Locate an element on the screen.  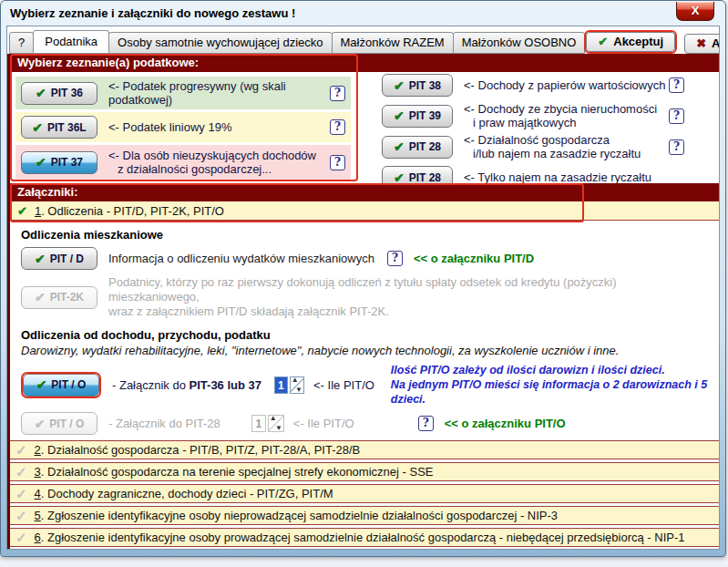
list-item-text: 4. Dochody zagraniczne, dochody dzieci -… is located at coordinates (184, 494).